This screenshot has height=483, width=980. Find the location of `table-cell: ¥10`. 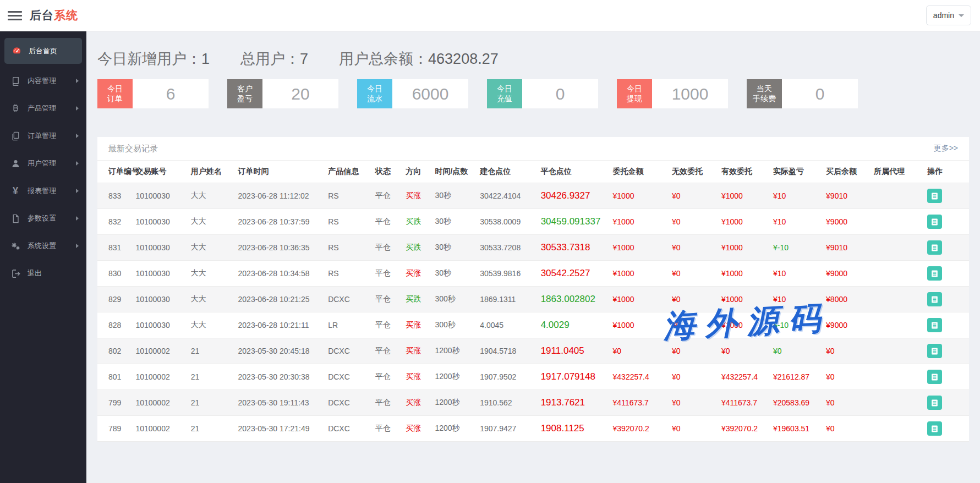

table-cell: ¥10 is located at coordinates (797, 196).